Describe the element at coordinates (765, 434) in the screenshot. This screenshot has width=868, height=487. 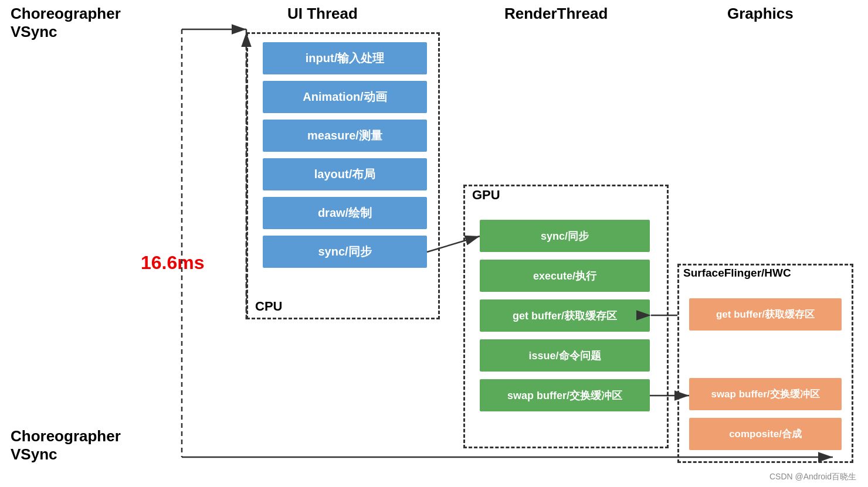
I see `sf-block-composite: composite/合成` at that location.